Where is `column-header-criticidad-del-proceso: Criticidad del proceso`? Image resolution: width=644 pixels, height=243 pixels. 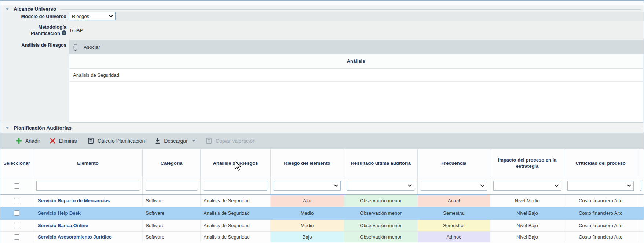 column-header-criticidad-del-proceso: Criticidad del proceso is located at coordinates (601, 163).